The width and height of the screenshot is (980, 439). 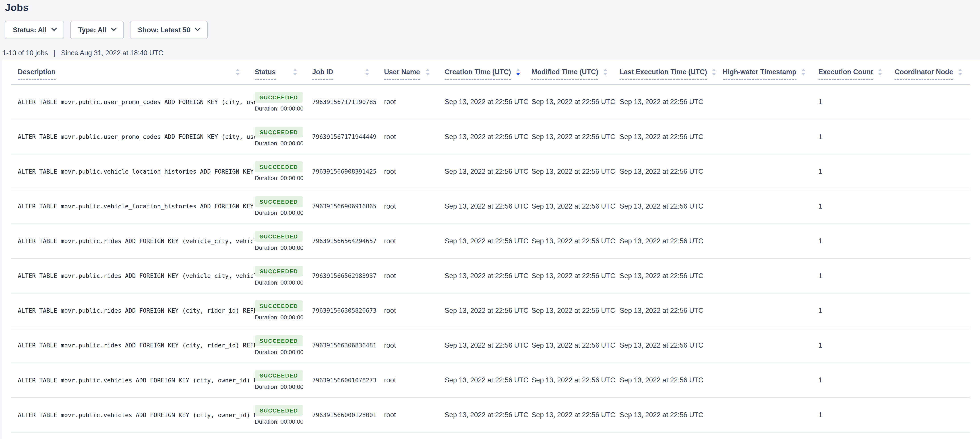 I want to click on column-header-description: Description, so click(x=133, y=72).